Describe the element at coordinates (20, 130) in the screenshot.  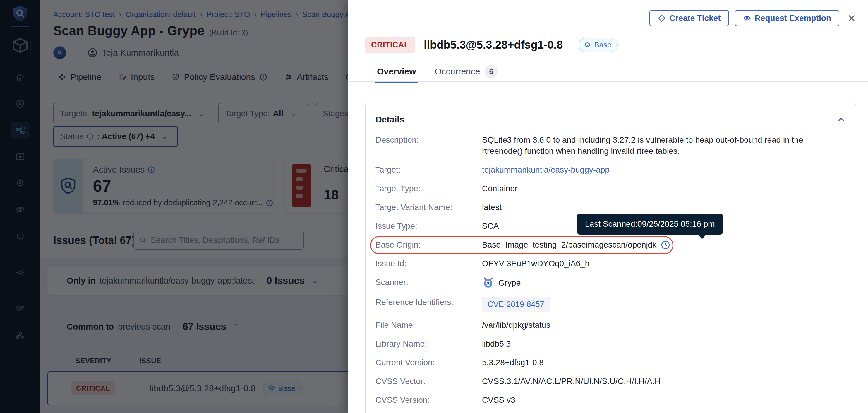
I see `sidebar-item-pipelines` at that location.